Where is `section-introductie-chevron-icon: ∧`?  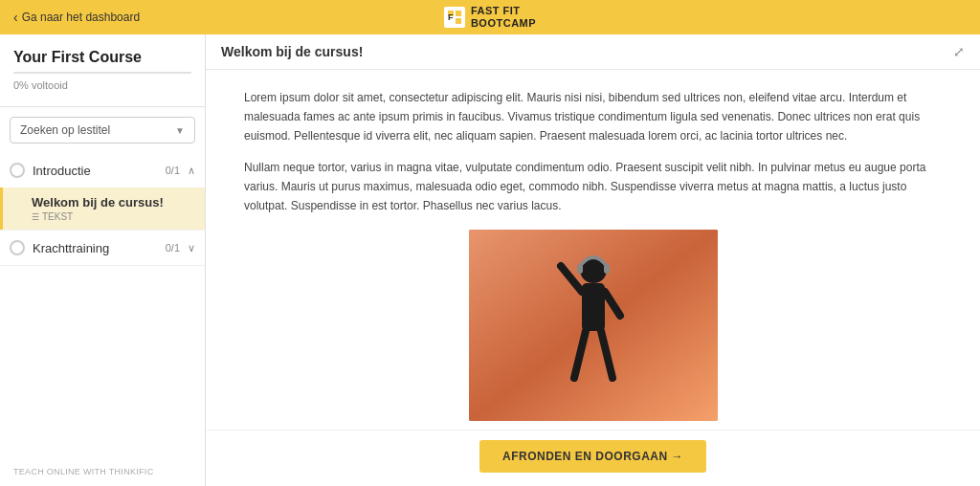
section-introductie-chevron-icon: ∧ is located at coordinates (191, 170).